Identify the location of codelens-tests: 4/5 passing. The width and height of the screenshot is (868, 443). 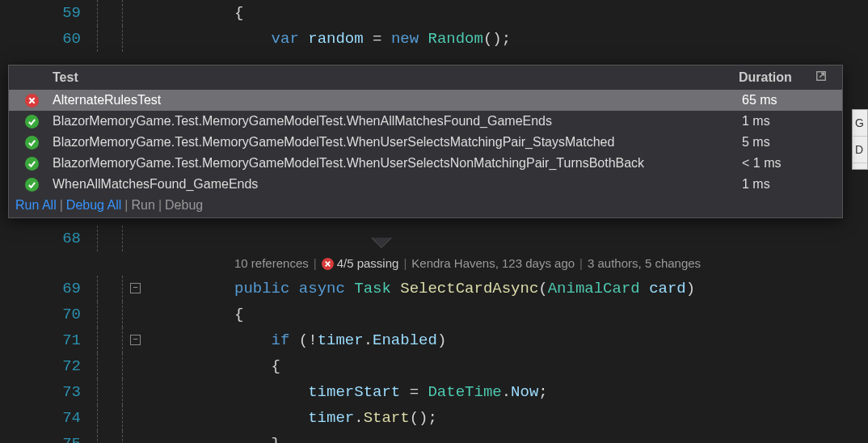
(360, 264).